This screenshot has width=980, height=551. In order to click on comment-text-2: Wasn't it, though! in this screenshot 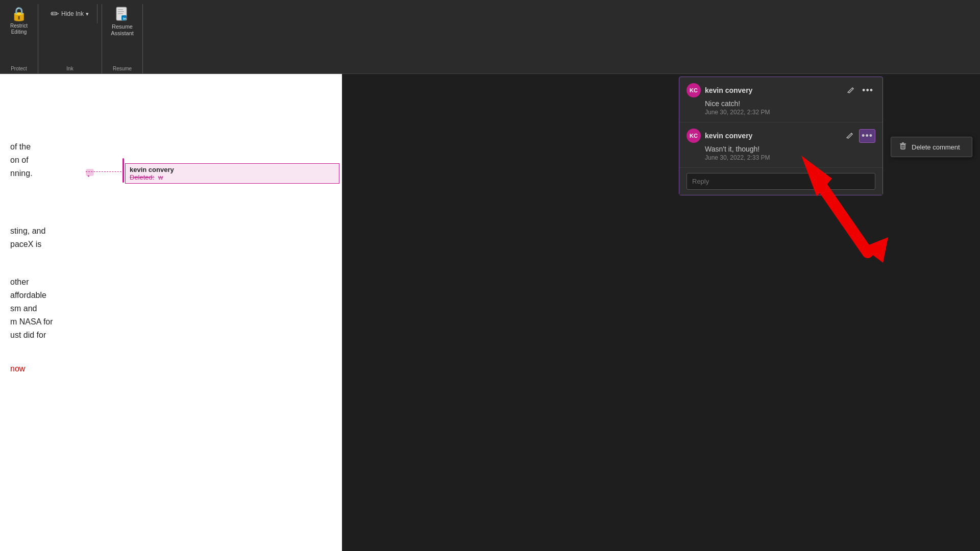, I will do `click(790, 149)`.